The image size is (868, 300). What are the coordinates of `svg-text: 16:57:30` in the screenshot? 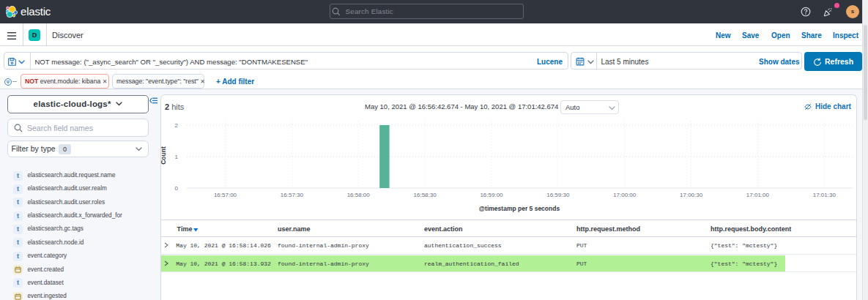 It's located at (292, 195).